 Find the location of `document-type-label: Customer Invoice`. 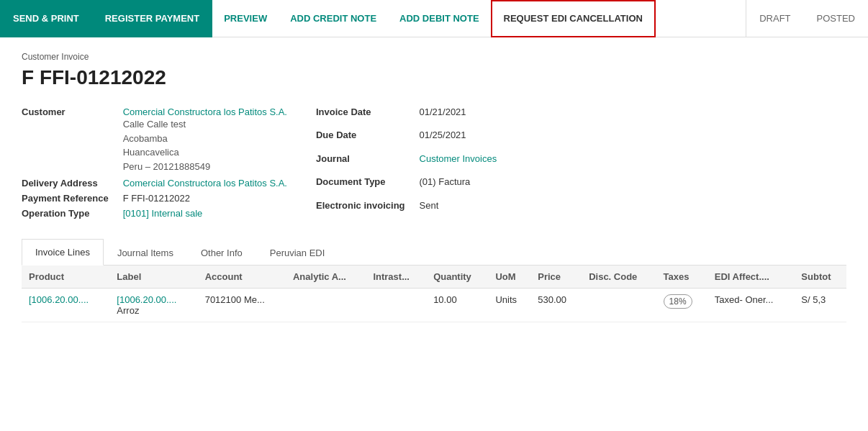

document-type-label: Customer Invoice is located at coordinates (434, 57).